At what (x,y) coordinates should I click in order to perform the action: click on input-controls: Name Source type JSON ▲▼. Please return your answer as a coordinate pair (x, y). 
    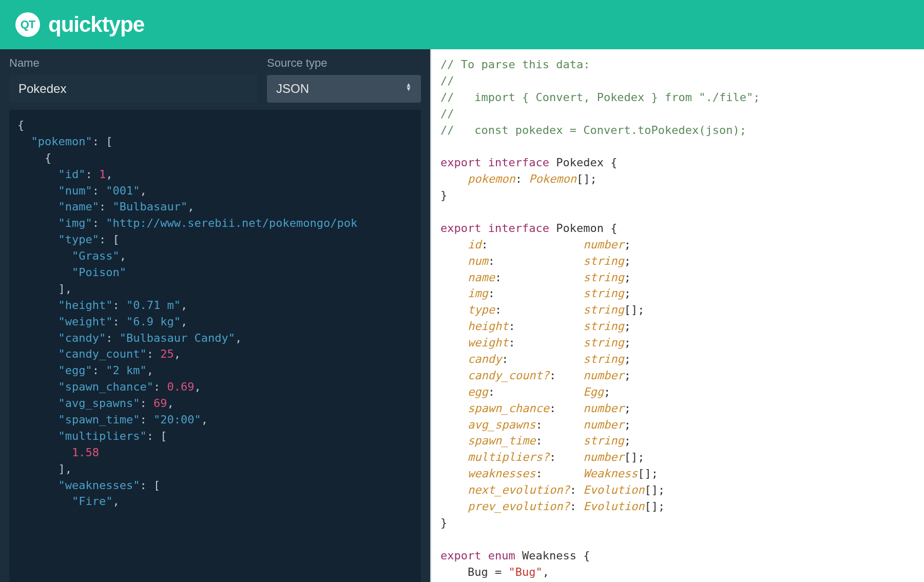
    Looking at the image, I should click on (215, 80).